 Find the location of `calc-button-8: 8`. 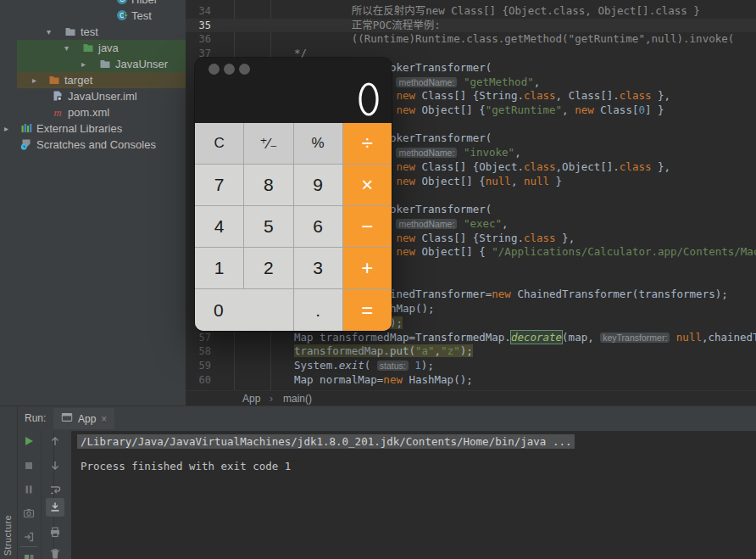

calc-button-8: 8 is located at coordinates (268, 185).